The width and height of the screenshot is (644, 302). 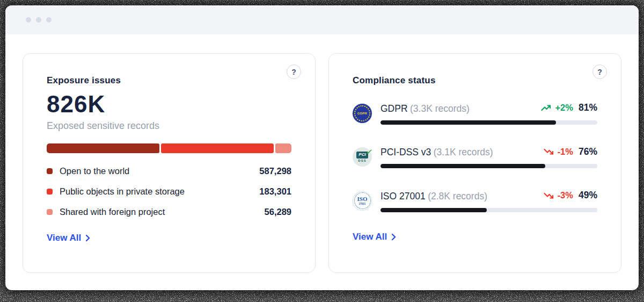 I want to click on legend-label: Public objects in private storage, so click(x=122, y=191).